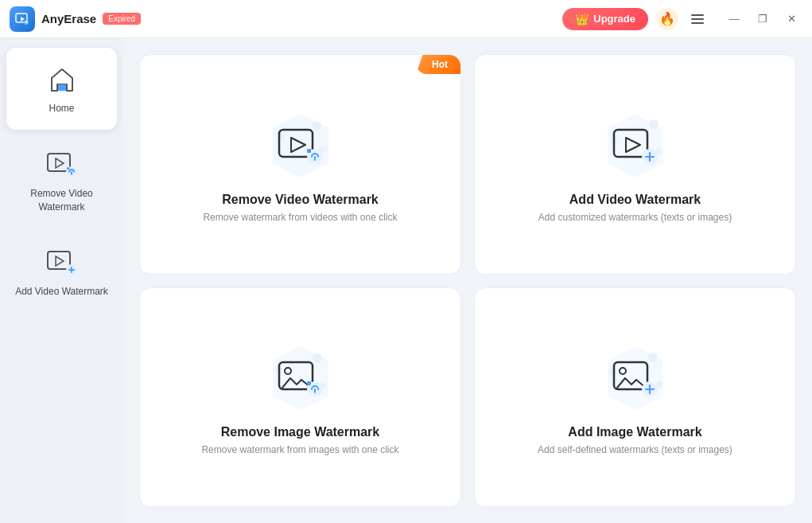 This screenshot has height=523, width=812. I want to click on sidebar-add-video-label: Add Video Watermark, so click(62, 291).